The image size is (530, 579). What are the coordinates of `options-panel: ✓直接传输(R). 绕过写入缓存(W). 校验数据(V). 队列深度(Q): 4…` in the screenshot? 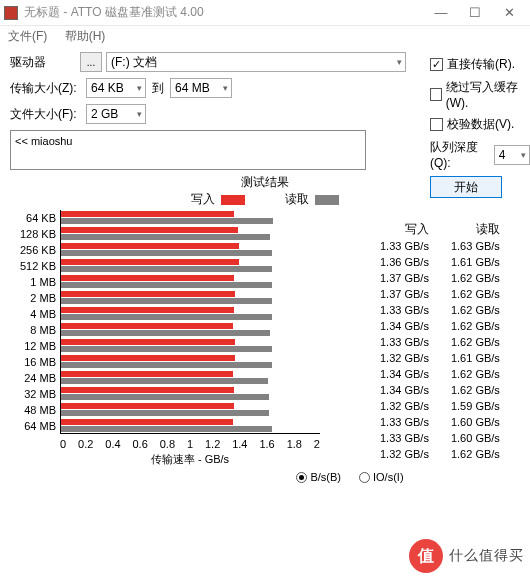 It's located at (480, 127).